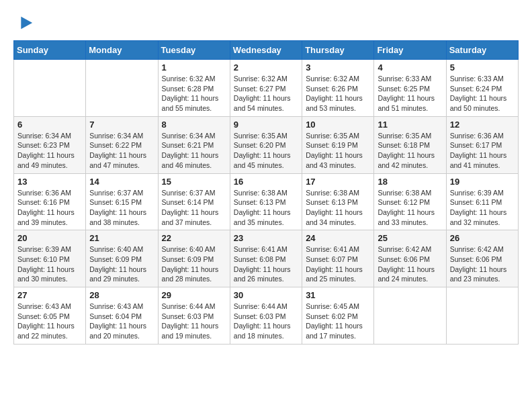 The image size is (532, 411). Describe the element at coordinates (266, 125) in the screenshot. I see `day-number: 9` at that location.